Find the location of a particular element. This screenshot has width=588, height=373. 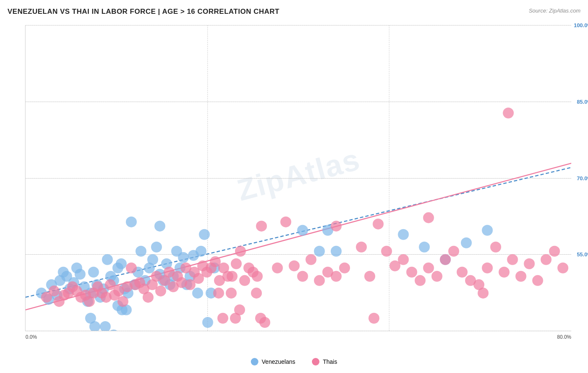

x-label-0: 0.0% is located at coordinates (31, 337).